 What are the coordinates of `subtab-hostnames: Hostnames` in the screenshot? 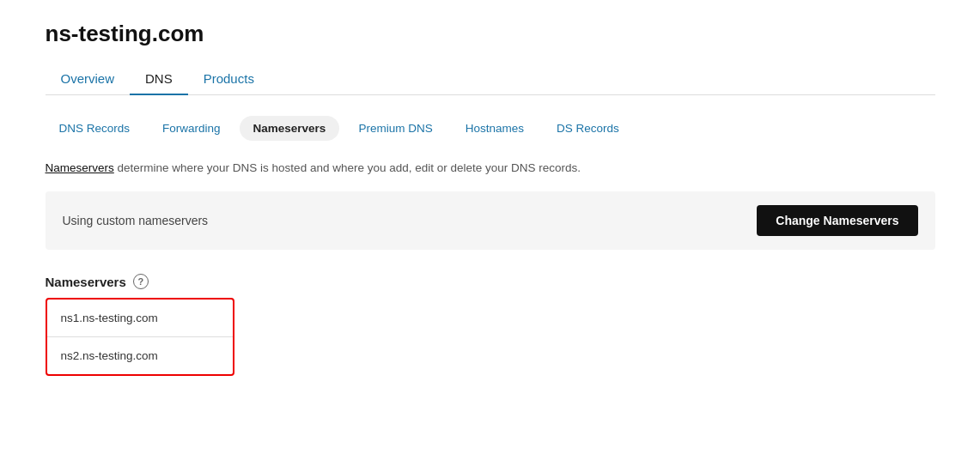 It's located at (495, 129).